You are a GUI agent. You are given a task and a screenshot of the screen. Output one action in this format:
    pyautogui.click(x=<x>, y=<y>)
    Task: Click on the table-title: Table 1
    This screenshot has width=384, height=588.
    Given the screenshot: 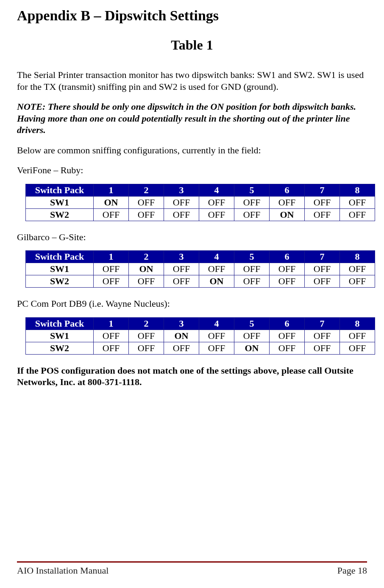 What is the action you would take?
    pyautogui.click(x=192, y=45)
    